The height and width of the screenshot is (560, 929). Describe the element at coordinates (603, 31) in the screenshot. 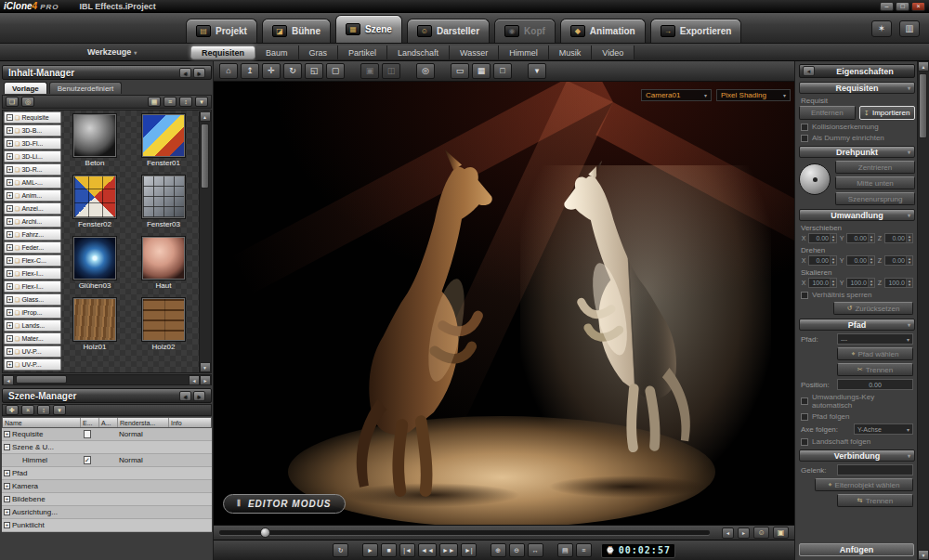

I see `tab-animation: ◆ Animation` at that location.